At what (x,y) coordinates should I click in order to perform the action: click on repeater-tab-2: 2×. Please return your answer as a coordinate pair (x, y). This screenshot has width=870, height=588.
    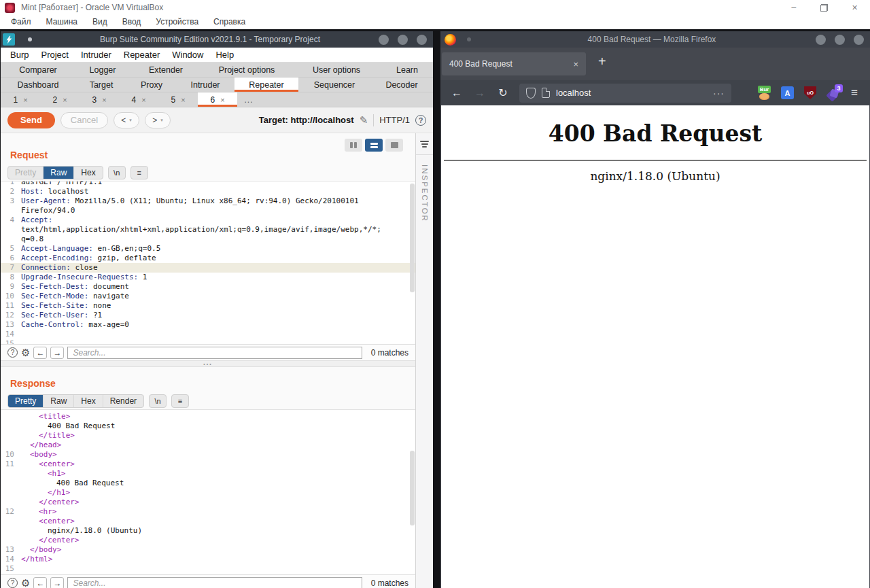
    Looking at the image, I should click on (60, 99).